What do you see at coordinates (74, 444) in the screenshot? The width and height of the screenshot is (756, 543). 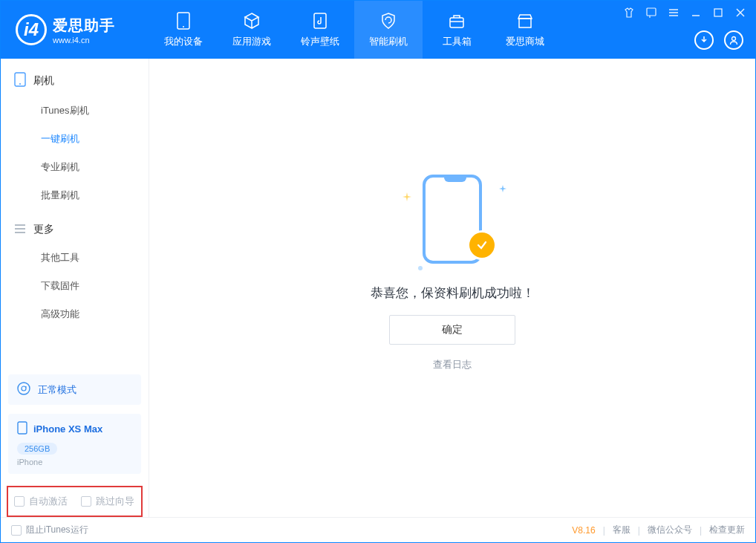 I see `device-card: iPhone XS Max 256GB iPhone` at bounding box center [74, 444].